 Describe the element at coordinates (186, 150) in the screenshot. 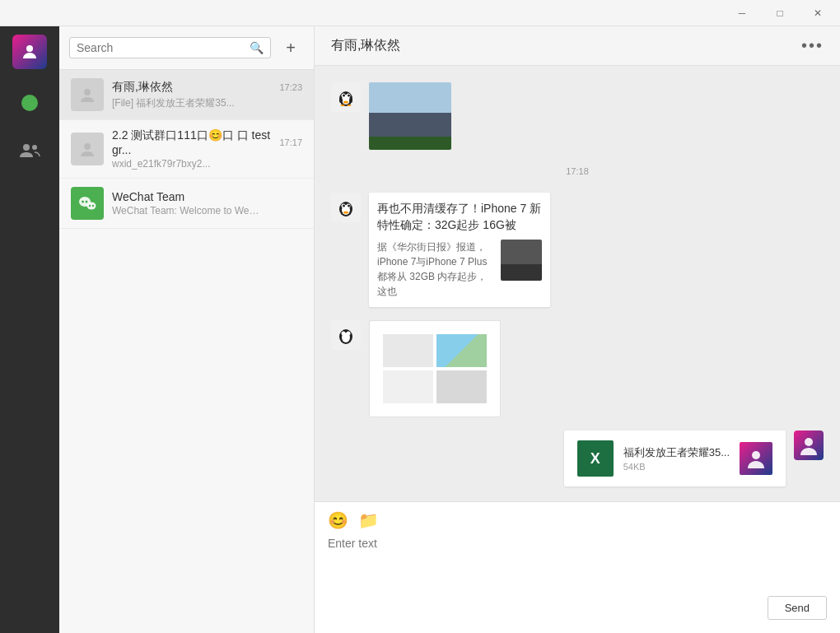

I see `contact-item: 2.2 测试群口111口😊口 口 test gr... 17:17 wxid_e…` at that location.